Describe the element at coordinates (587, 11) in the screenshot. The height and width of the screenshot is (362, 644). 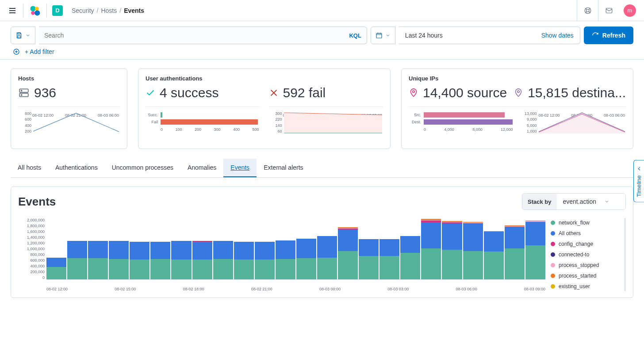
I see `help-button` at that location.